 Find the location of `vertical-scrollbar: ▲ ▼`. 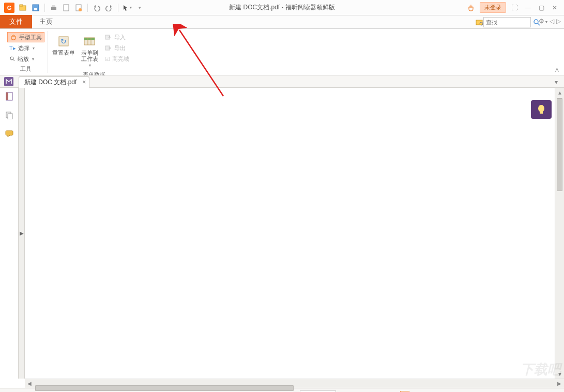

vertical-scrollbar: ▲ ▼ is located at coordinates (559, 233).